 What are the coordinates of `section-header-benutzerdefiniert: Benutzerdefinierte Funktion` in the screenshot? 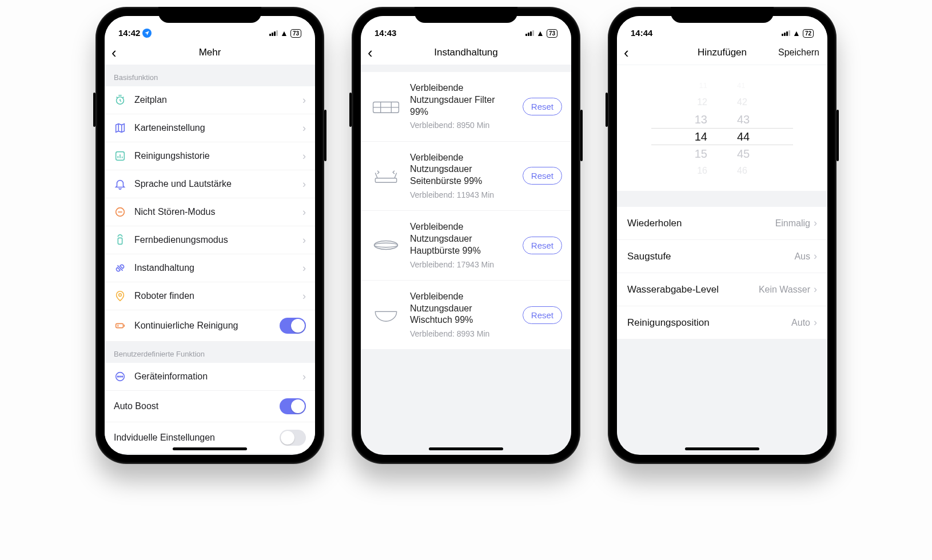 It's located at (210, 352).